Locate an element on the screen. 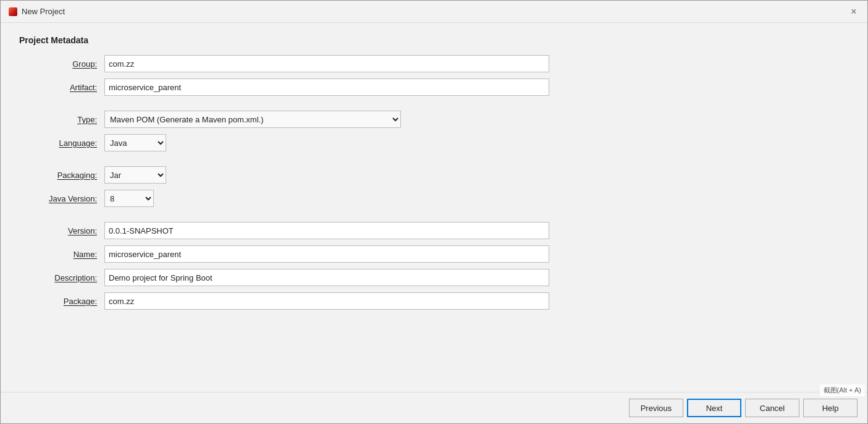 This screenshot has width=868, height=424. package-input is located at coordinates (327, 301).